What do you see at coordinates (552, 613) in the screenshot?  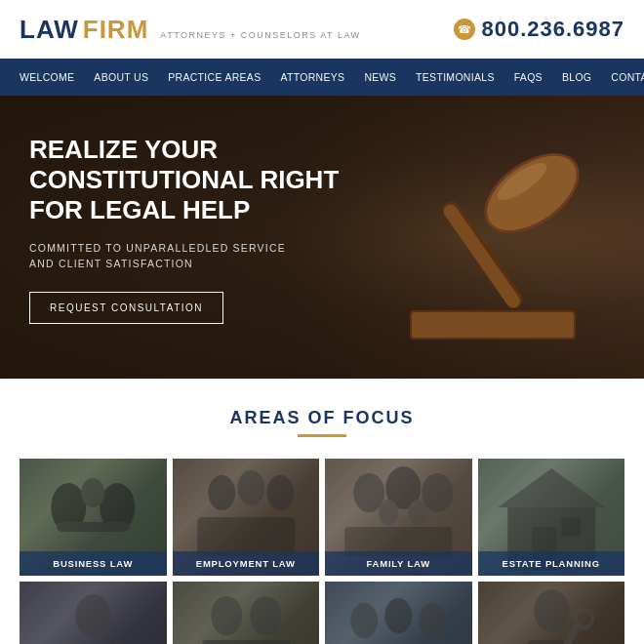 I see `area-bg-personal` at bounding box center [552, 613].